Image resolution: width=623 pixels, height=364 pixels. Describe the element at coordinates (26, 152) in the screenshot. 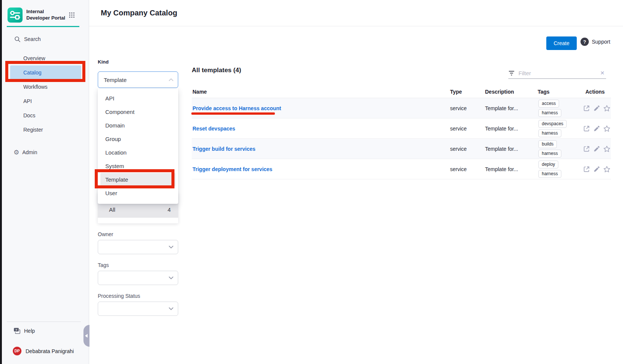

I see `sidebar-item-admin: ⚙ Admin` at that location.